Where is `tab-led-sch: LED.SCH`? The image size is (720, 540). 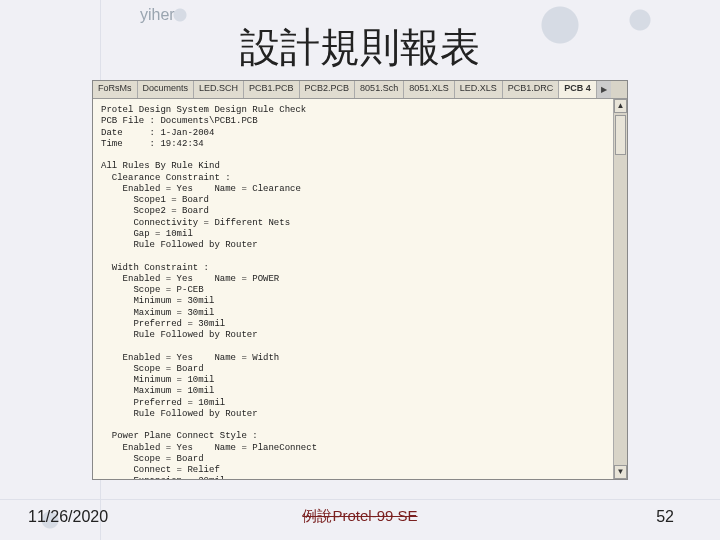
tab-led-sch: LED.SCH is located at coordinates (219, 90).